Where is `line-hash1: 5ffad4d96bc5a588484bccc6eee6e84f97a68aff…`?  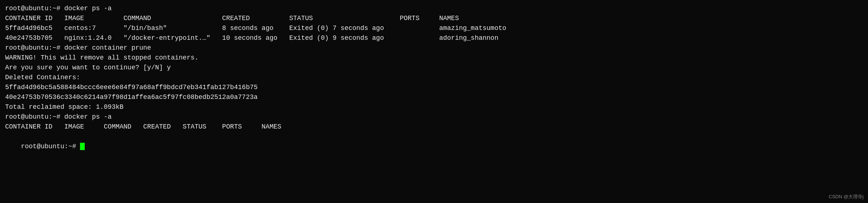
line-hash1: 5ffad4d96bc5a588484bccc6eee6e84f97a68aff… is located at coordinates (434, 88).